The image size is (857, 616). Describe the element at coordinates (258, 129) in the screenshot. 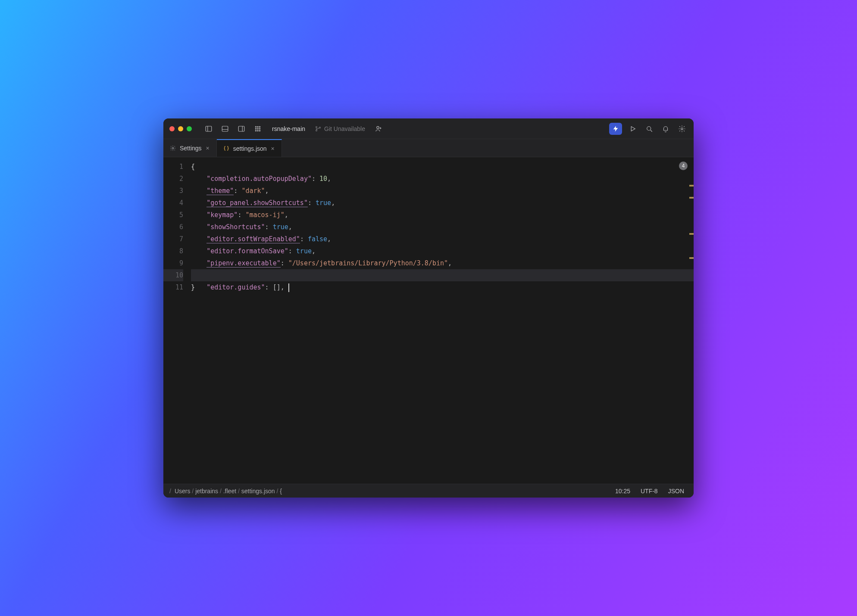

I see `apps-icon` at that location.